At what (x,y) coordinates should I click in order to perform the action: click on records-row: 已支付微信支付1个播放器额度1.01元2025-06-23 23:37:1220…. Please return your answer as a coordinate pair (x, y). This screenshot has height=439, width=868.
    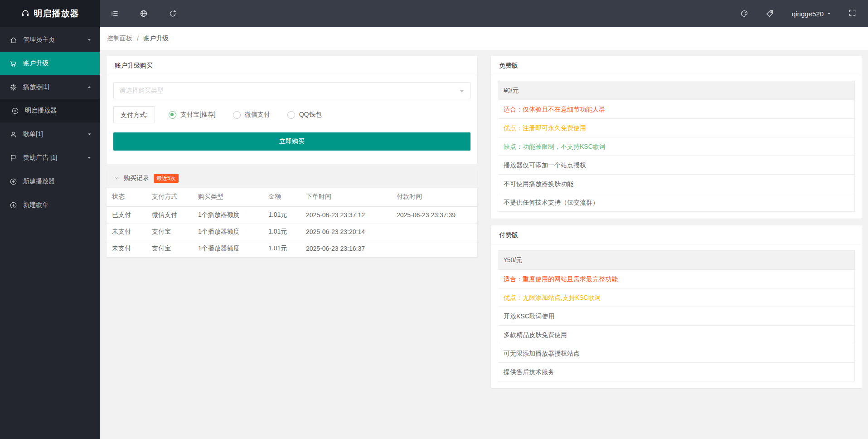
    Looking at the image, I should click on (292, 215).